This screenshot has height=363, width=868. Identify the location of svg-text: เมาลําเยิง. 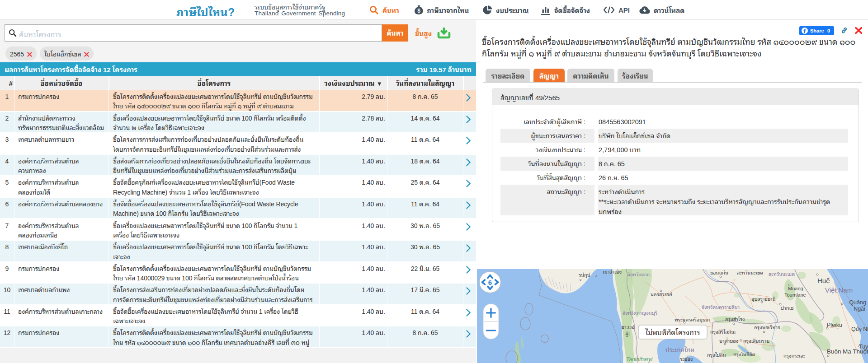
(612, 272).